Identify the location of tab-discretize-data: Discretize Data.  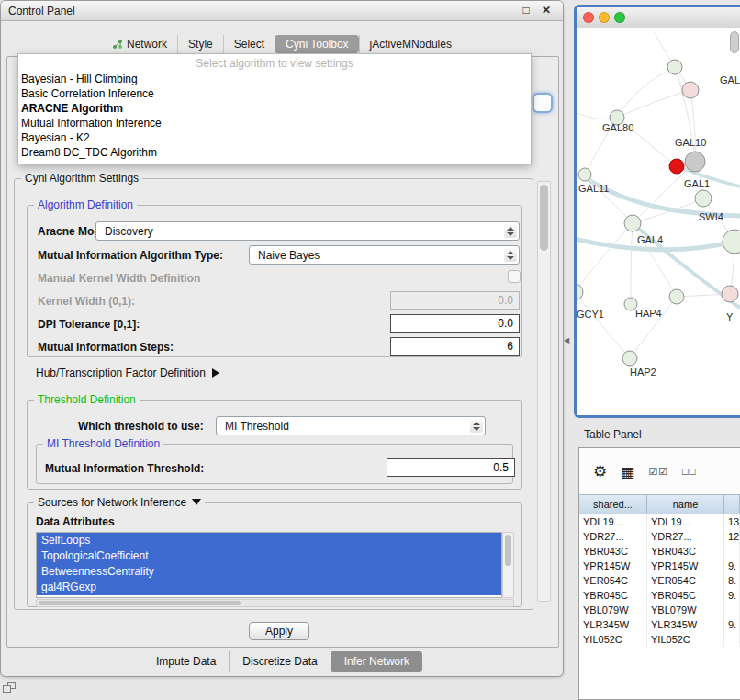
(279, 661).